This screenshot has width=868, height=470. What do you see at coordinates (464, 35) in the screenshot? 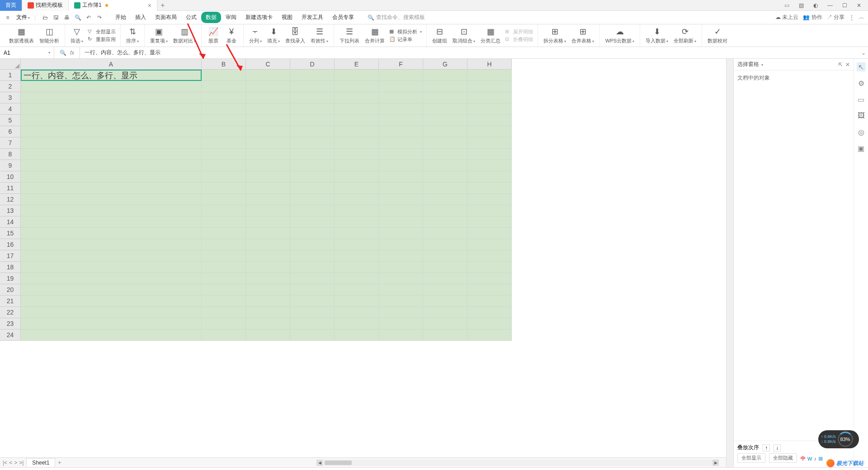
I see `ungroup-button: ⊡取消组合▾` at bounding box center [464, 35].